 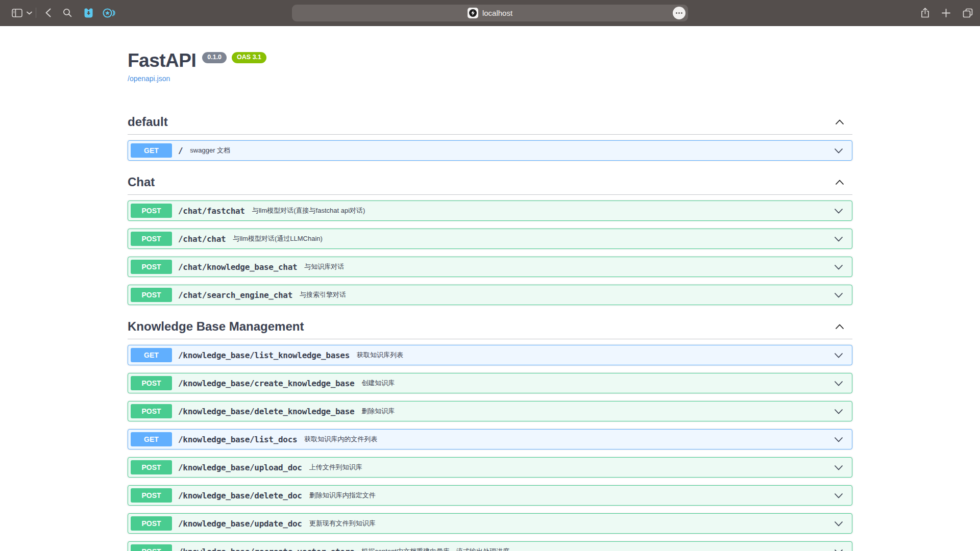 I want to click on endpoint-summary: 删除知识库, so click(x=378, y=411).